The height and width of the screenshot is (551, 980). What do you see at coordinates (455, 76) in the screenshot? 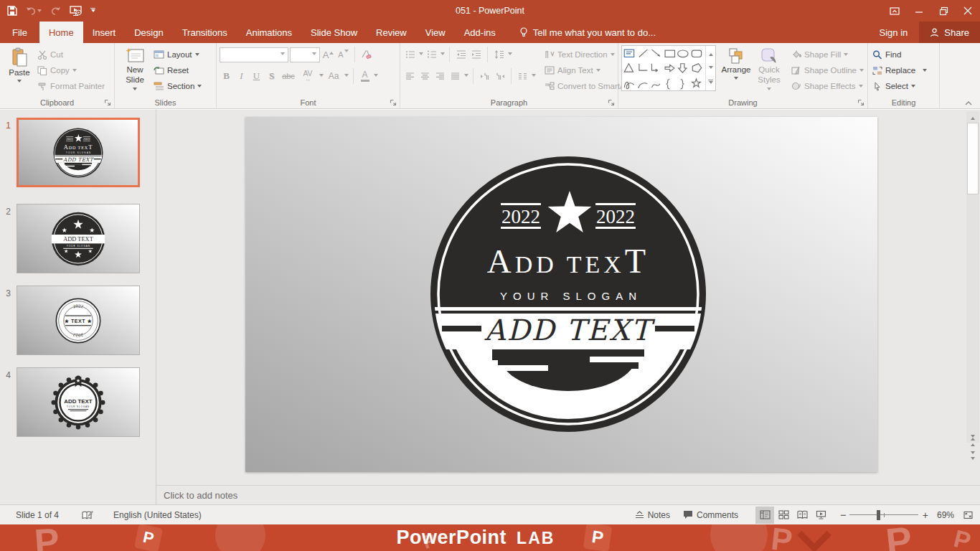
I see `justify-button` at bounding box center [455, 76].